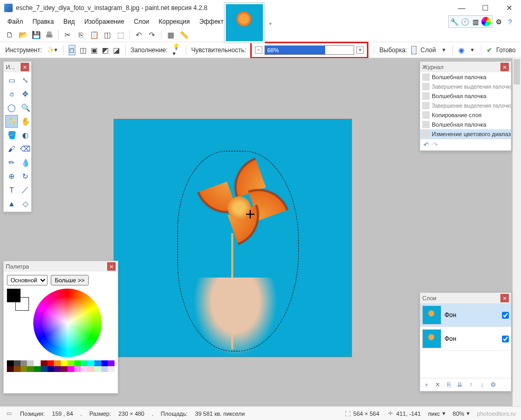  What do you see at coordinates (259, 50) in the screenshot?
I see `tolerance-minus-button: −` at bounding box center [259, 50].